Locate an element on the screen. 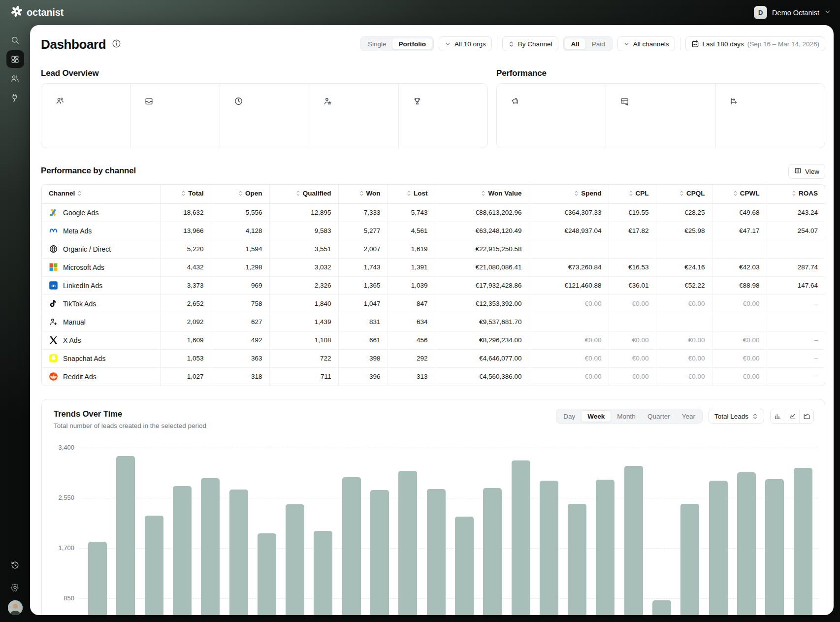  table-row: TikTok Ads2,6527581,8401,047847€12,353,3… is located at coordinates (433, 303).